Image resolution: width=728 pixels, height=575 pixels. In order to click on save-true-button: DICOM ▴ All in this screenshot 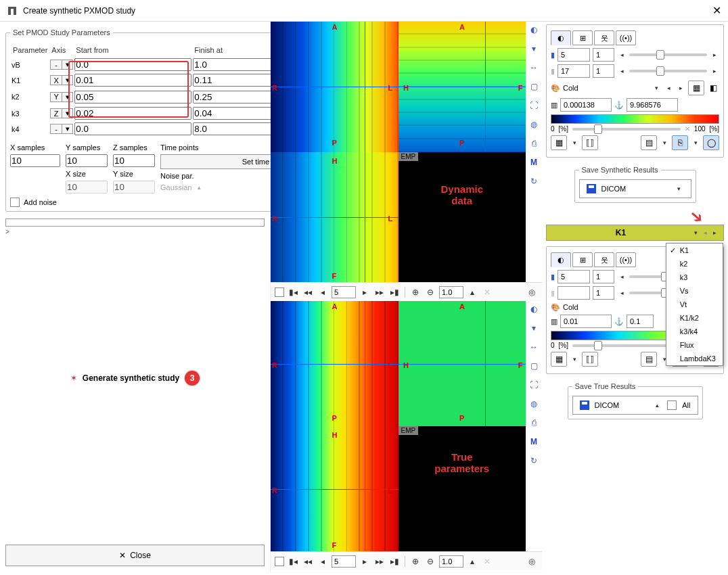, I will do `click(635, 405)`.